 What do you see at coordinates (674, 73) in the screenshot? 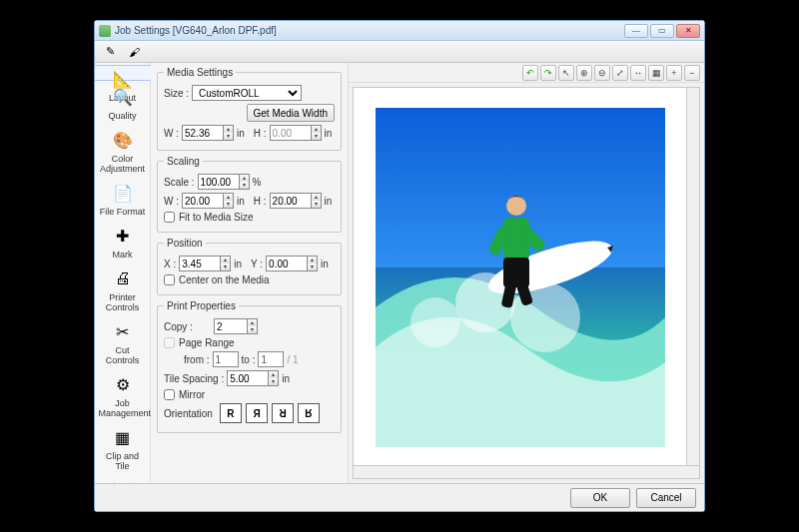
I see `plus-icon: +` at bounding box center [674, 73].